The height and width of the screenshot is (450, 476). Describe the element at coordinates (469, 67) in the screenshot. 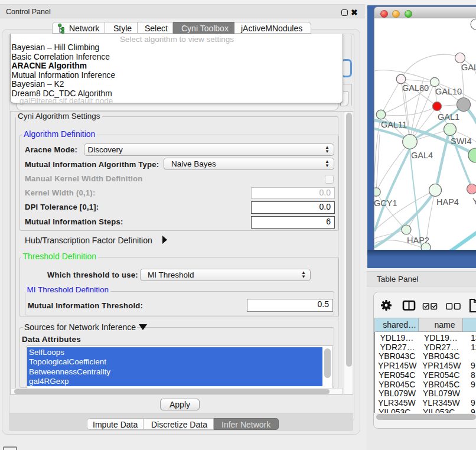

I see `svg-text: GAL7` at that location.